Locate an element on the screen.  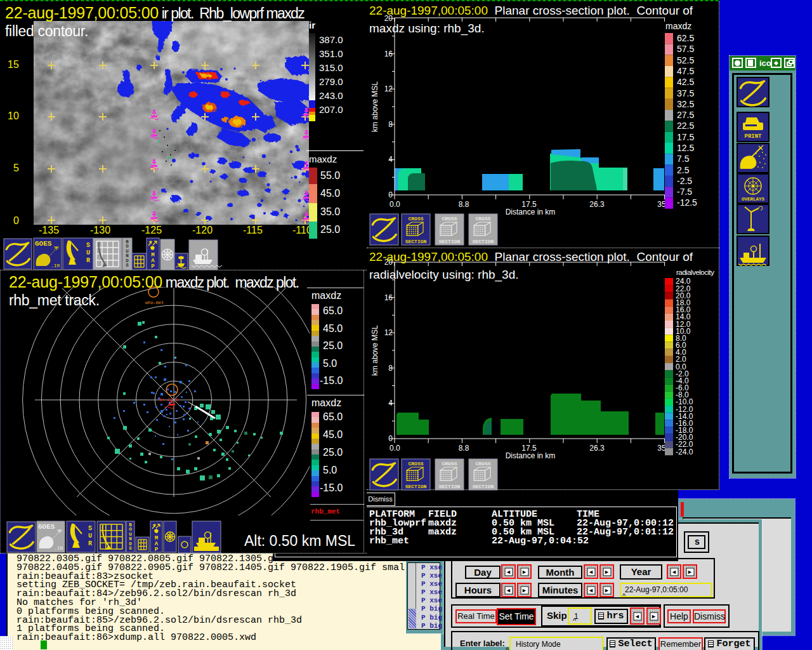
svg-text: -24.0 is located at coordinates (684, 452).